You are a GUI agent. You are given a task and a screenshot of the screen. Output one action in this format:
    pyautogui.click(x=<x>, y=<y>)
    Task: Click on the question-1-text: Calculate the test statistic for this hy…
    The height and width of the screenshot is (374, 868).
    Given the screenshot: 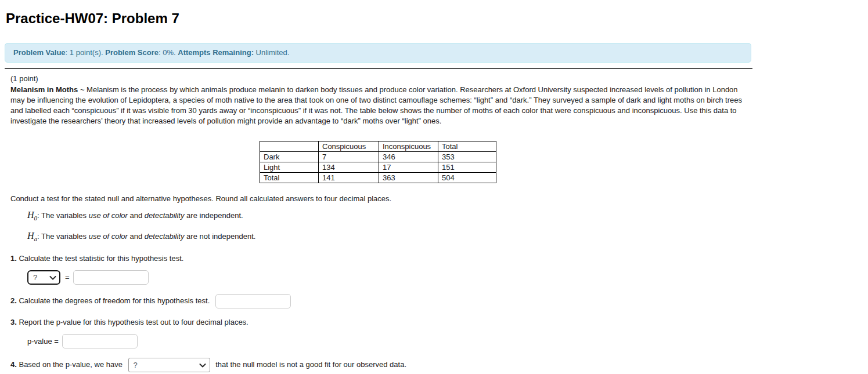 What is the action you would take?
    pyautogui.click(x=100, y=259)
    